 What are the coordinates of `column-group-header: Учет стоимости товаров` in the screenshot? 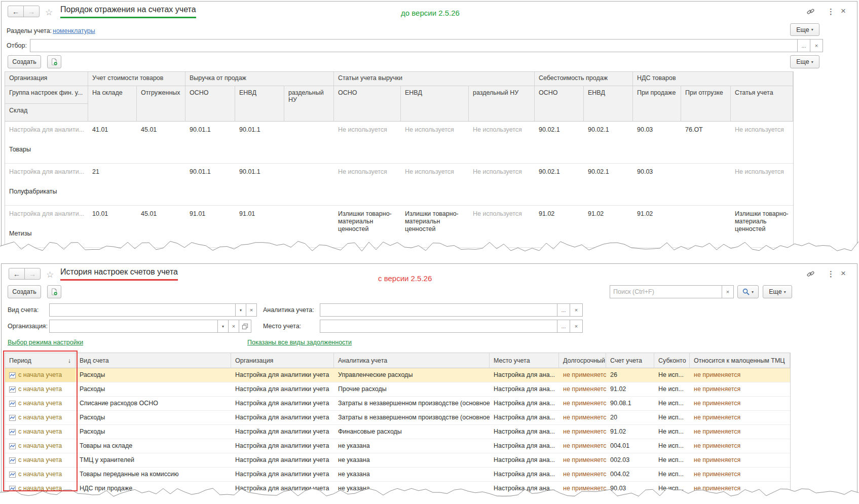 It's located at (137, 79).